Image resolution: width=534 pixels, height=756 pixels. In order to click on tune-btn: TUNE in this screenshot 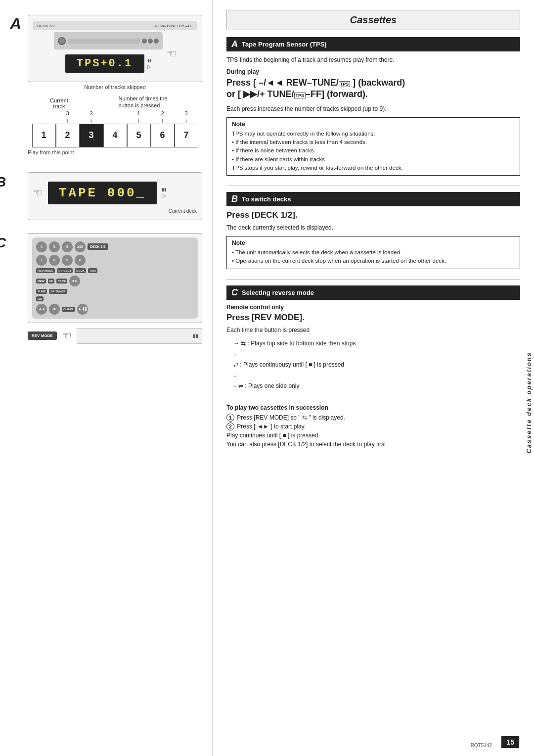, I will do `click(42, 291)`.